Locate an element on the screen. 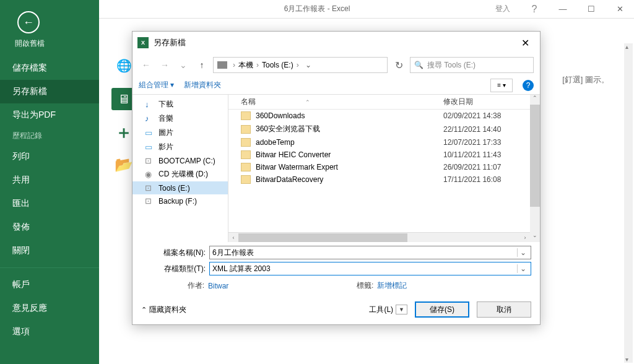  content-scrollbar is located at coordinates (628, 203).